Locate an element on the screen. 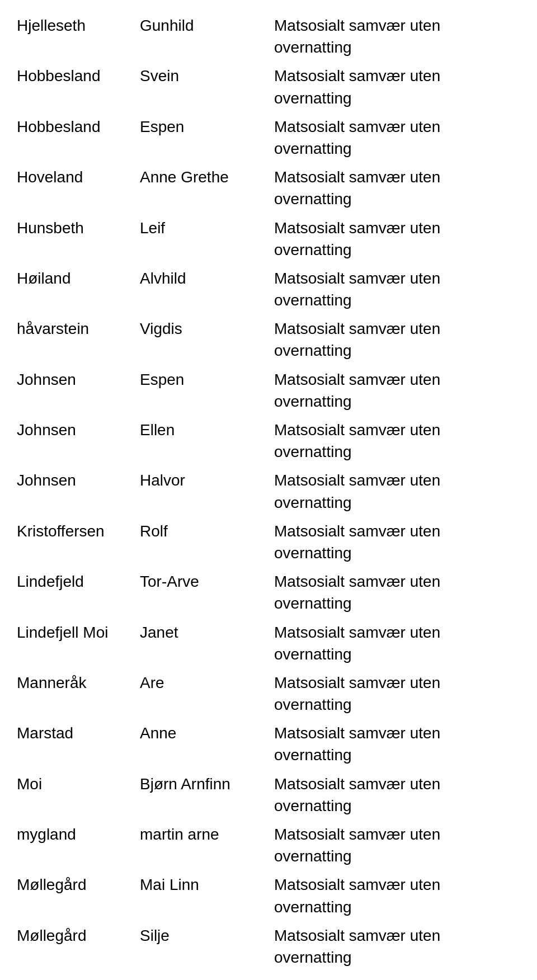 The height and width of the screenshot is (980, 537). first-name: Gunhild is located at coordinates (207, 36).